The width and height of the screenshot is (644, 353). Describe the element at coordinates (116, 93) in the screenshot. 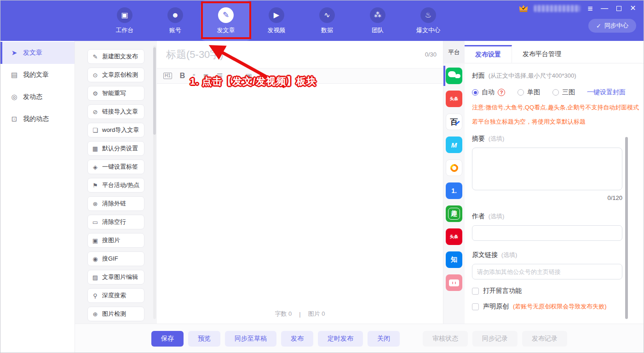

I see `tool-smart-rewrite: ⚙ 智能重写` at that location.